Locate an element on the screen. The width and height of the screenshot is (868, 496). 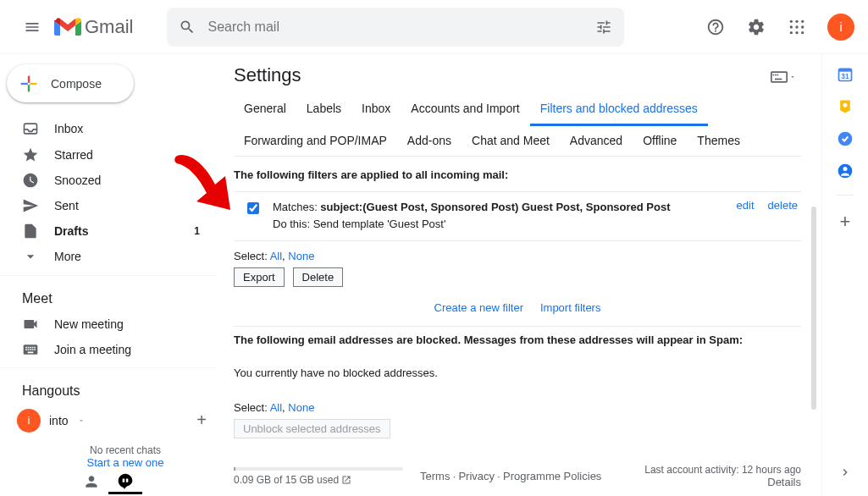
create-filter-link: Create a new filter is located at coordinates (479, 308).